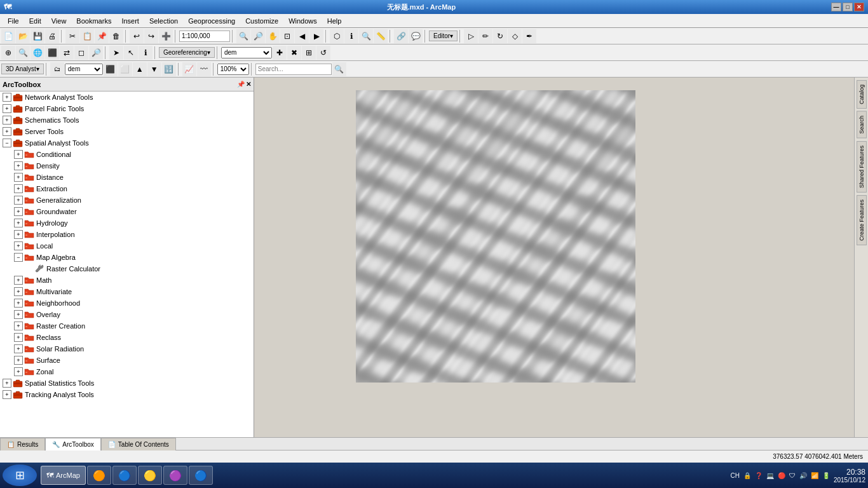  I want to click on tree-item-spatial-analyst-tools: − Spatial Analyst Tools, so click(127, 143).